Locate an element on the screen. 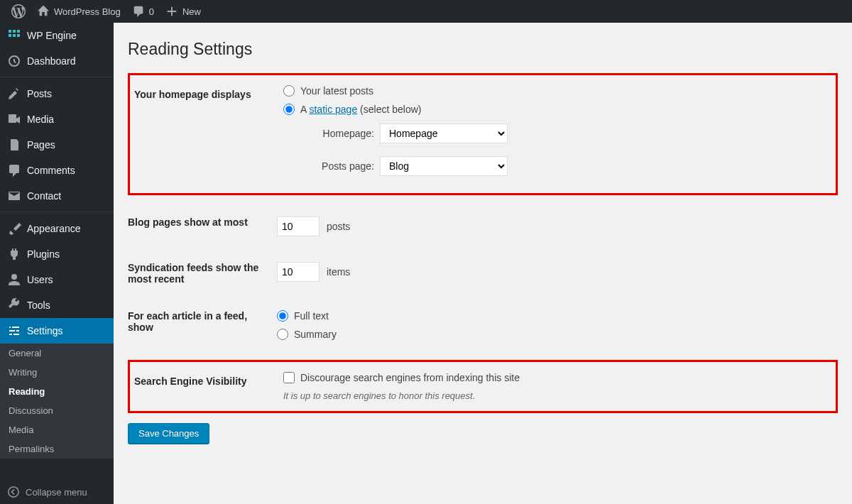  site-name-link: WordPress Blog is located at coordinates (79, 11).